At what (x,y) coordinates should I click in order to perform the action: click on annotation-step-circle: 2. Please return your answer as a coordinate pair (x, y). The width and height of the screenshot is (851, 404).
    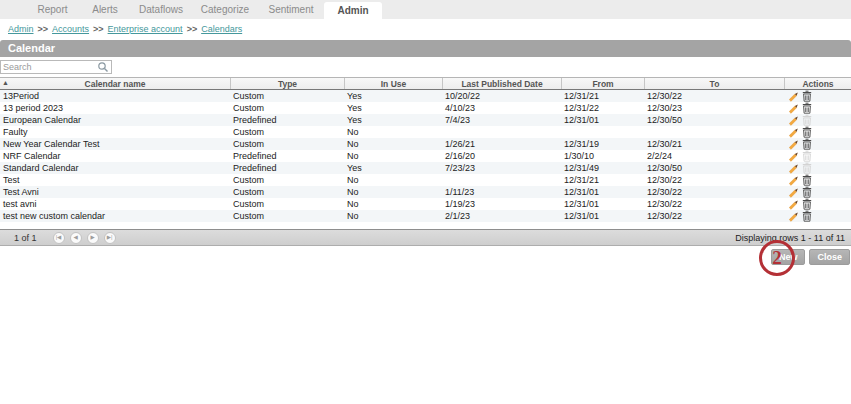
    Looking at the image, I should click on (777, 258).